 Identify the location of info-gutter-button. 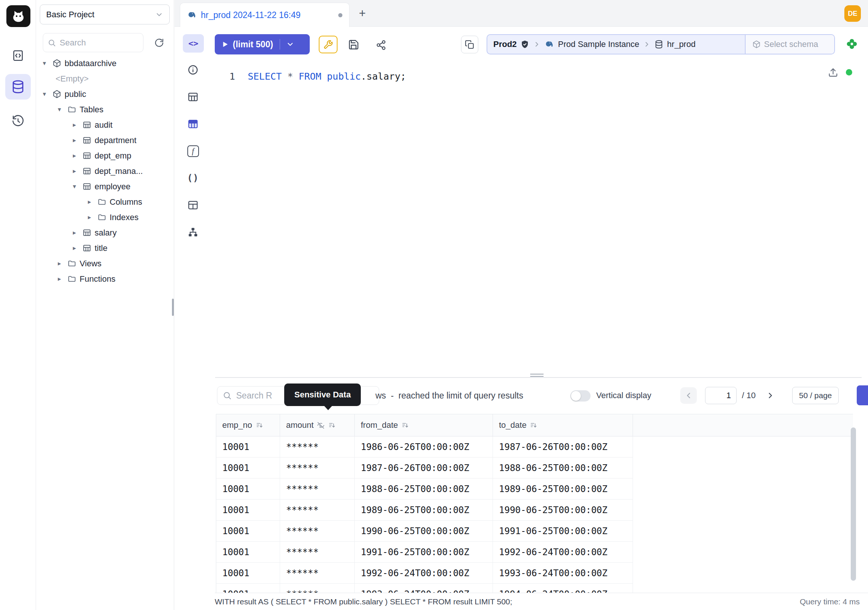
(193, 70).